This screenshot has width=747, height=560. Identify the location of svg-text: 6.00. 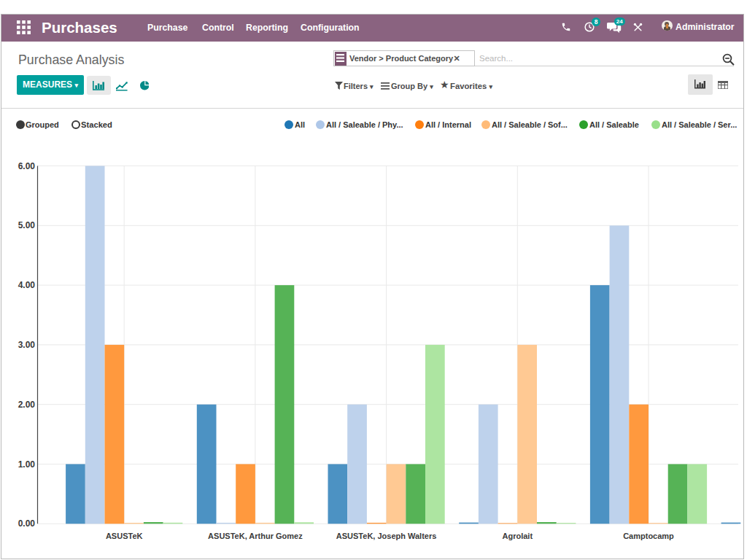
(27, 166).